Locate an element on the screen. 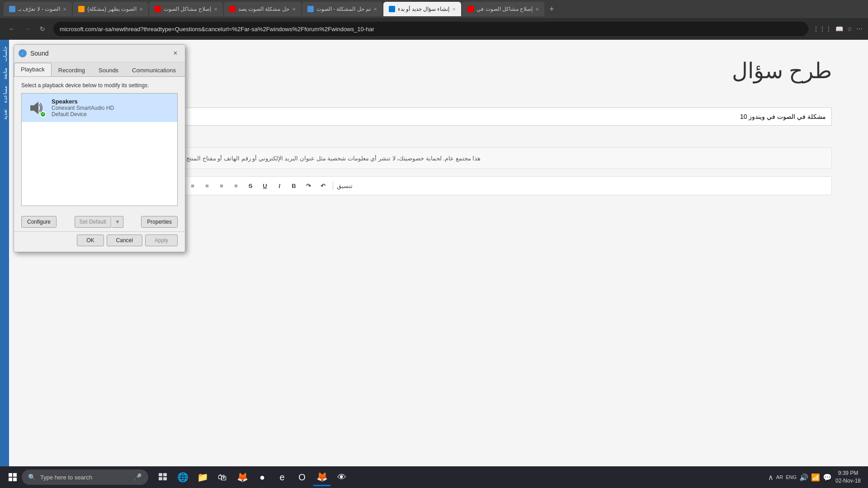 Image resolution: width=868 pixels, height=488 pixels. cancel-button: Cancel is located at coordinates (125, 240).